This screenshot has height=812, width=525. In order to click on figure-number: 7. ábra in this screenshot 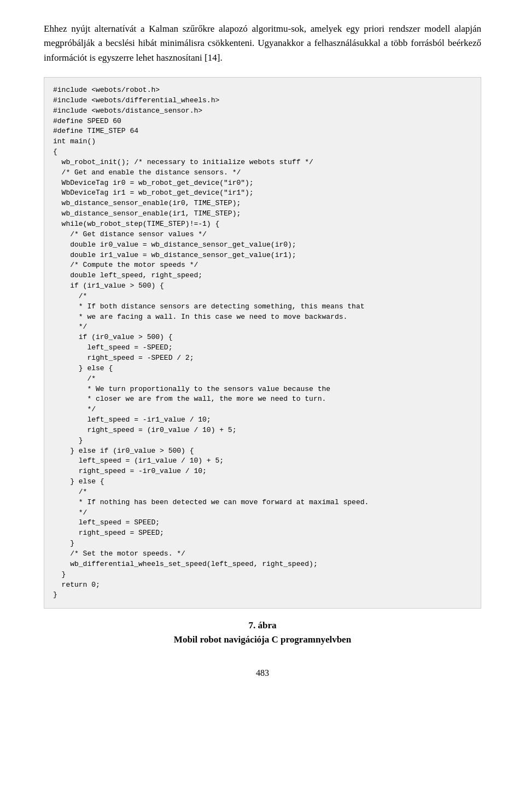, I will do `click(262, 626)`.